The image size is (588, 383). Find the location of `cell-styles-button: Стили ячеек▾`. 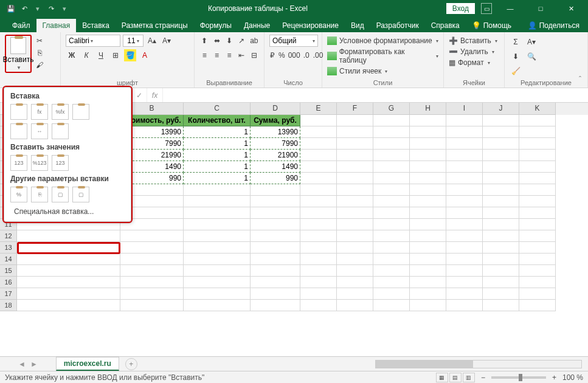

cell-styles-button: Стили ячеек▾ is located at coordinates (383, 71).